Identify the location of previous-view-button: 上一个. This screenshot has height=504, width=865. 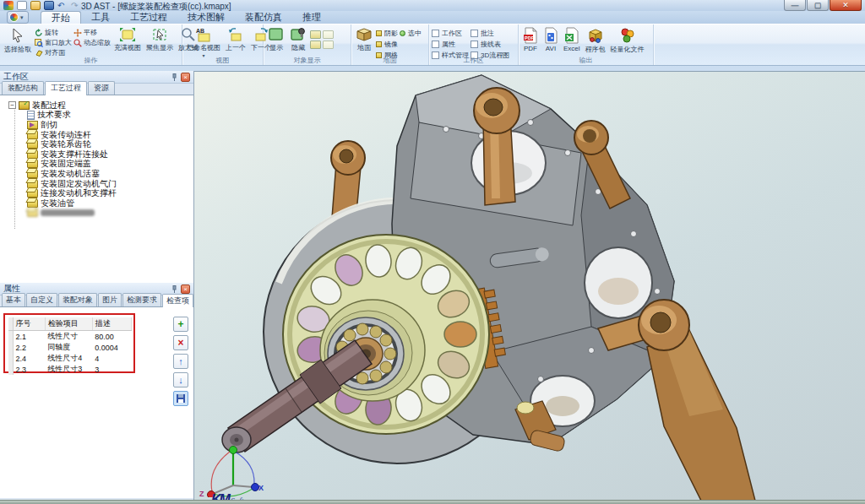
(236, 41).